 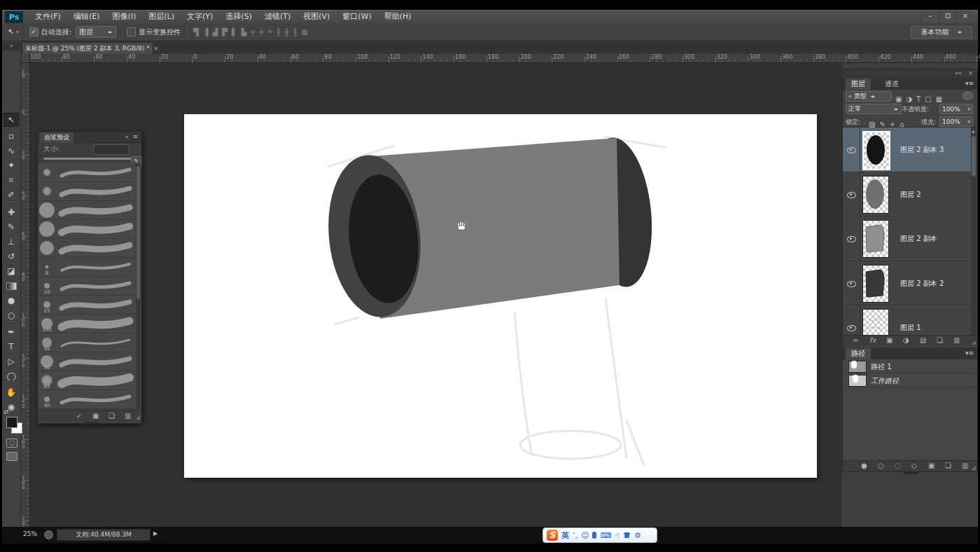 I want to click on move-tool-icon: ↖, so click(x=11, y=32).